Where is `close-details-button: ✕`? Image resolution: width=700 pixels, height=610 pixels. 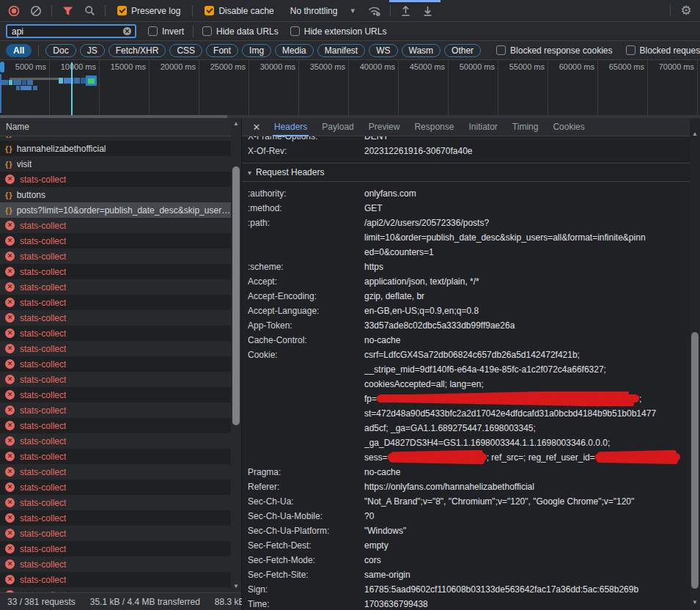 close-details-button: ✕ is located at coordinates (257, 128).